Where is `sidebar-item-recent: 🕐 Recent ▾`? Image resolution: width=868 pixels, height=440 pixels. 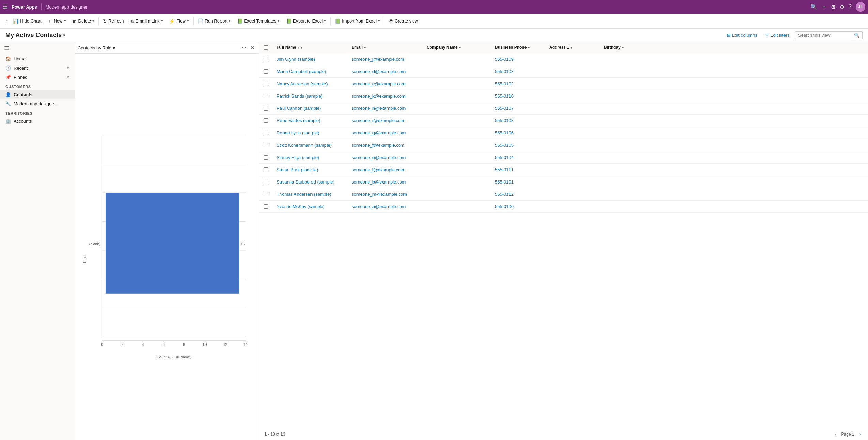 sidebar-item-recent: 🕐 Recent ▾ is located at coordinates (37, 68).